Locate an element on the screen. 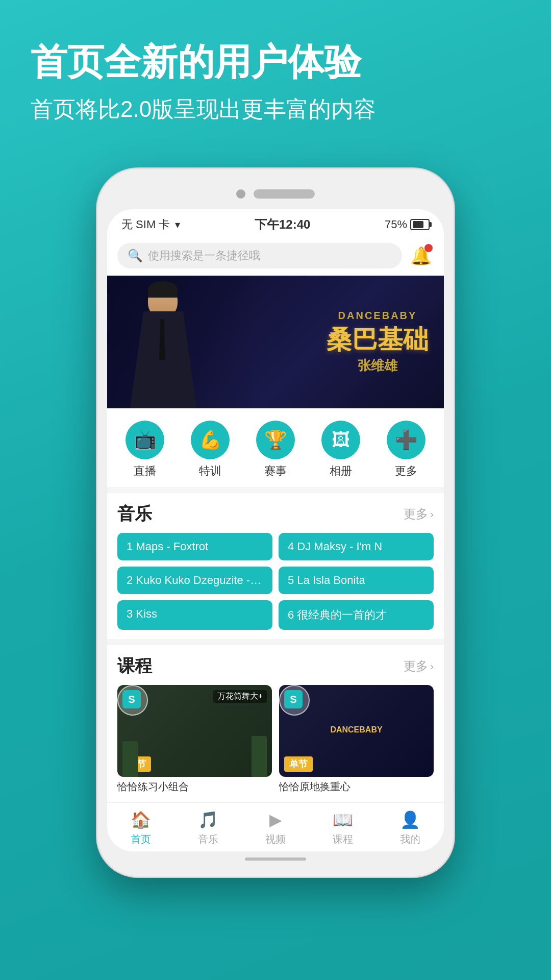 The image size is (551, 980). status-carrier: 无 SIM 卡 ▾ is located at coordinates (151, 225).